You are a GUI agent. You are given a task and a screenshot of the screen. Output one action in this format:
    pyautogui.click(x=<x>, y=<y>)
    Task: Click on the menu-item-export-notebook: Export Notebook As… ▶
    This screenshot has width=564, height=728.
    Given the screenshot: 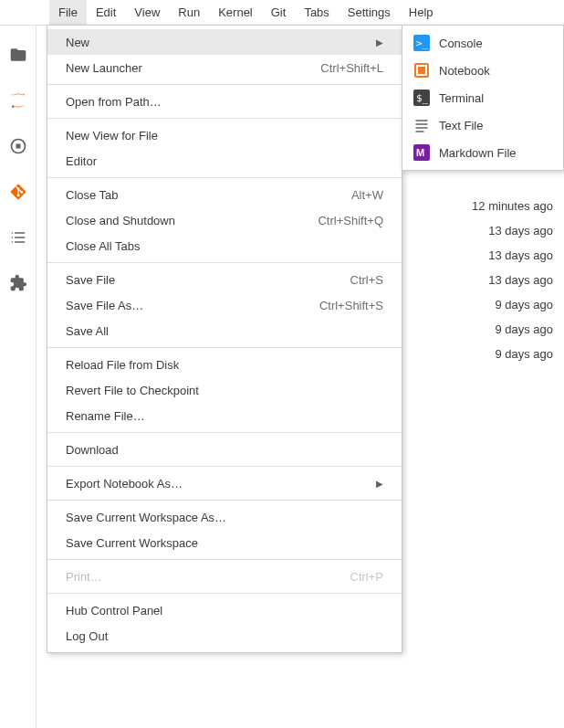 What is the action you would take?
    pyautogui.click(x=225, y=483)
    